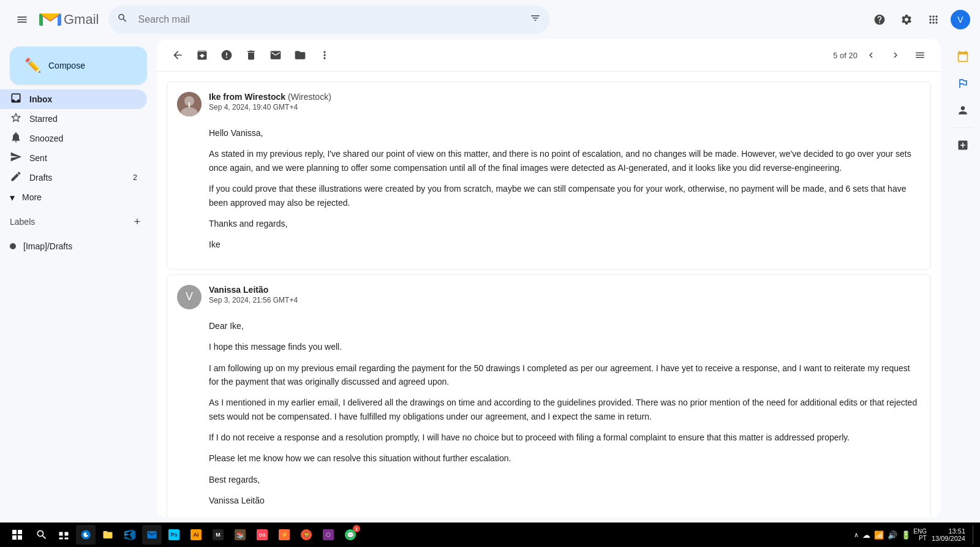 This screenshot has height=547, width=980. I want to click on body-p-2-7: Vanissa Leitão, so click(565, 500).